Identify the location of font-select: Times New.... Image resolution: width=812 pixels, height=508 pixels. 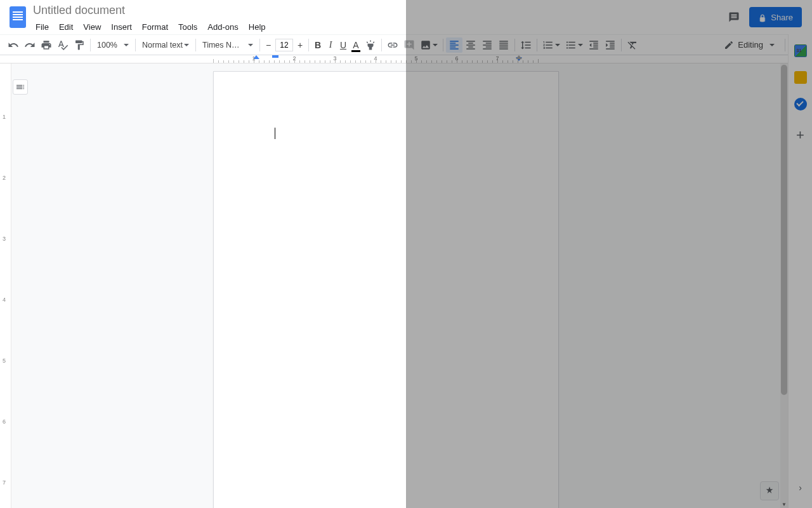
(228, 45).